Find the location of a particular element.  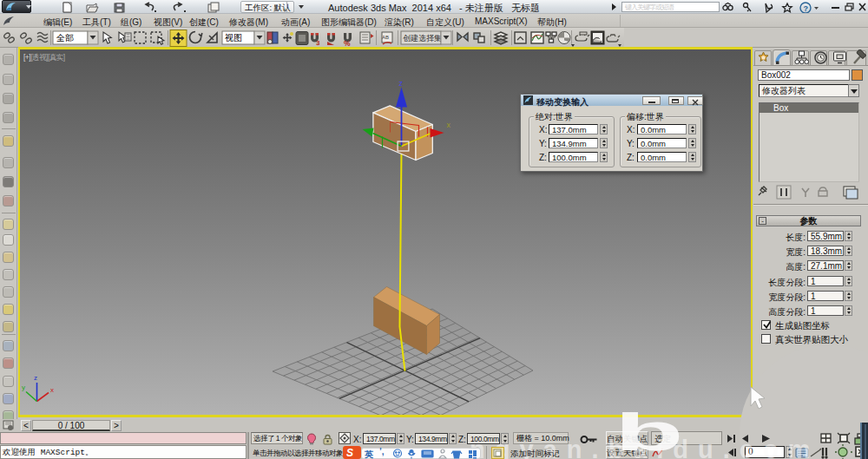

svg-text: 创建选择集 is located at coordinates (422, 38).